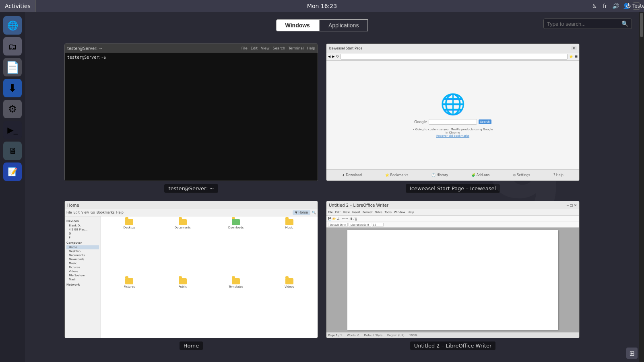 This screenshot has height=362, width=644. What do you see at coordinates (191, 213) in the screenshot?
I see `fm-toolbar: File Edit View Go Bookmarks Help ▼ Home …` at bounding box center [191, 213].